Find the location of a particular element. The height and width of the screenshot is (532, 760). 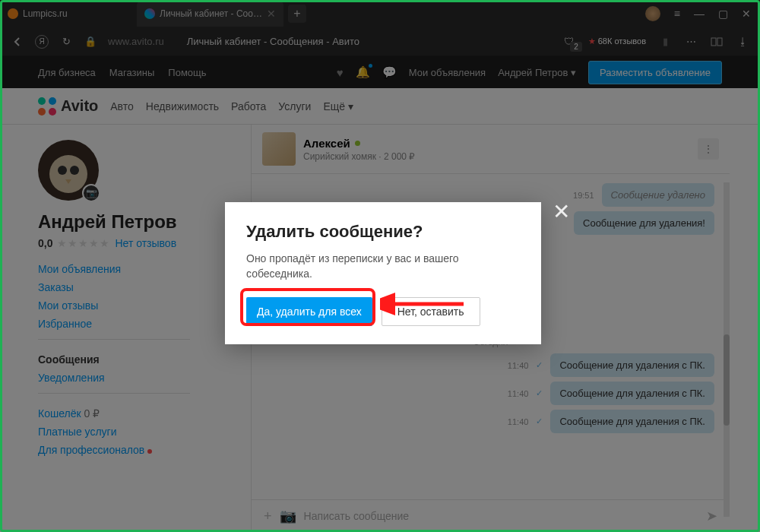

dialog-text: Оно пропадёт из переписки у вас и вашего… is located at coordinates (383, 266).